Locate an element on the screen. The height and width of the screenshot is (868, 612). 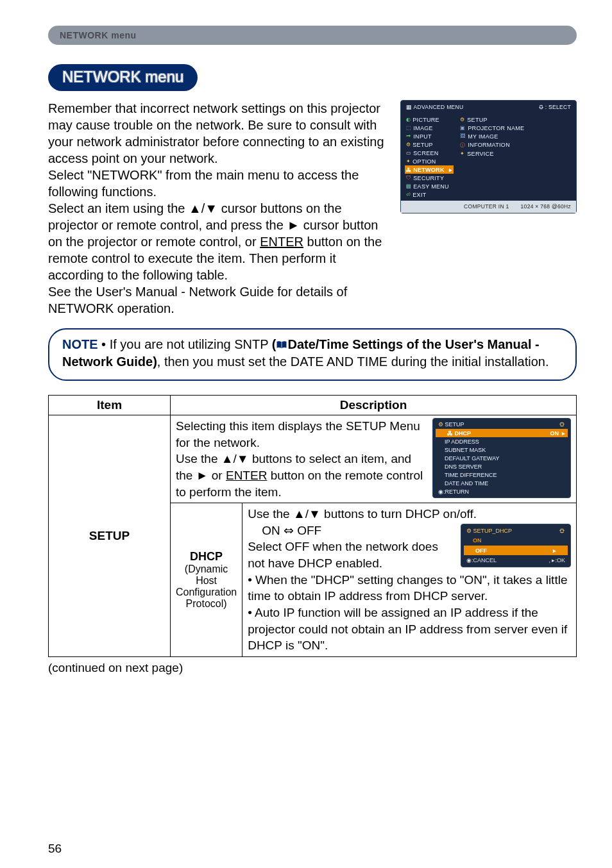
dhcp-popup-screenshot: ⚙ SETUP_DHCP⯐ ON OFF▸ ◉:CANCEL, ▸:OK is located at coordinates (516, 546).